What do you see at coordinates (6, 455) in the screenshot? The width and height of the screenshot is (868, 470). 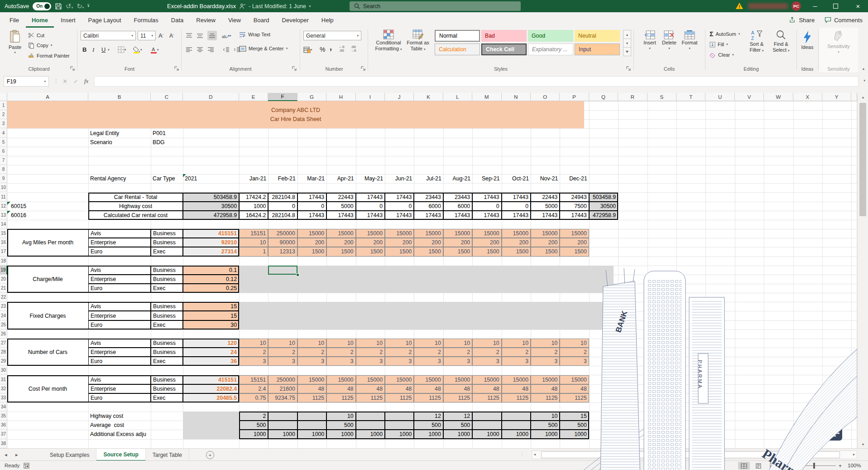 I see `sheet-nav-prev-icon: ◂` at bounding box center [6, 455].